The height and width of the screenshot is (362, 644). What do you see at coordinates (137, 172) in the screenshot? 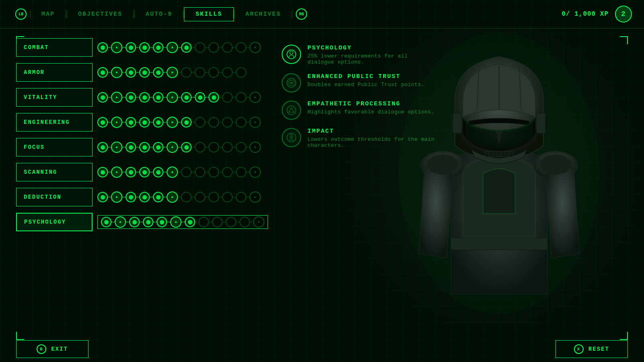
I see `skill-row-scanning: SCANNING ▲▲▲` at bounding box center [137, 172].